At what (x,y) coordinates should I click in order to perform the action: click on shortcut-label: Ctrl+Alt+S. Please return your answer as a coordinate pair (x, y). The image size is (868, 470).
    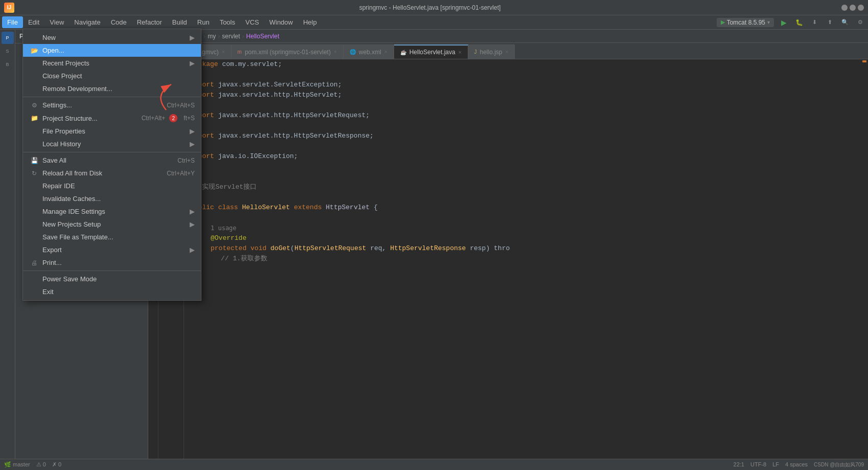
    Looking at the image, I should click on (181, 105).